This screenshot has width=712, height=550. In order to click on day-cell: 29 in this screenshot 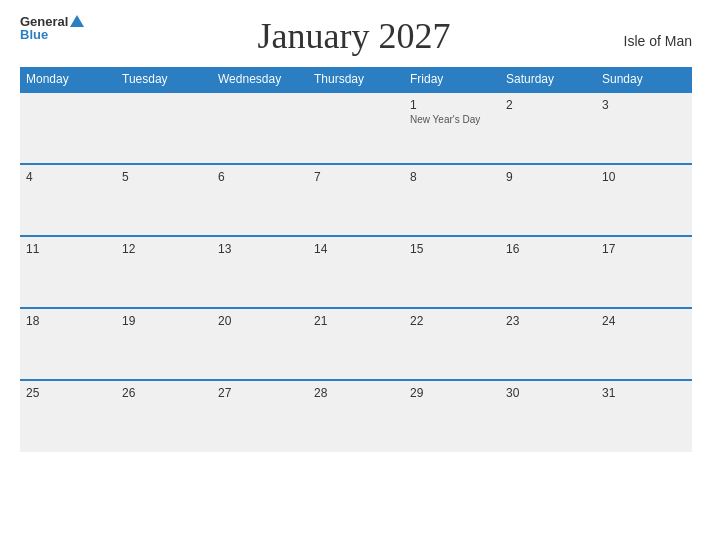, I will do `click(452, 416)`.